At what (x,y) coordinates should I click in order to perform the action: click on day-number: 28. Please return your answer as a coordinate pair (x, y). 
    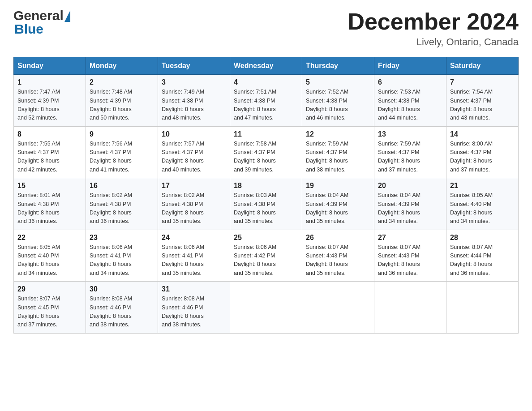
    Looking at the image, I should click on (482, 238).